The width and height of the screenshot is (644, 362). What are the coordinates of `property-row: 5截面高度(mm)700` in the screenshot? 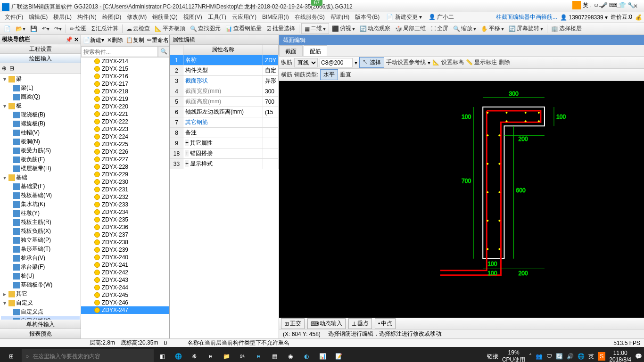 It's located at (224, 102).